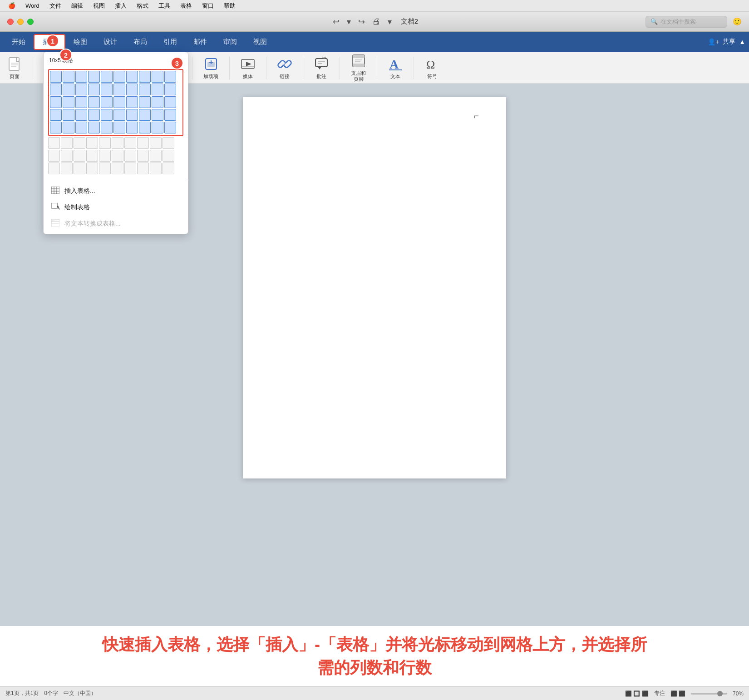 The image size is (749, 700). What do you see at coordinates (116, 143) in the screenshot?
I see `table-dropdown: 10x5 表格 3 插入表格...` at bounding box center [116, 143].